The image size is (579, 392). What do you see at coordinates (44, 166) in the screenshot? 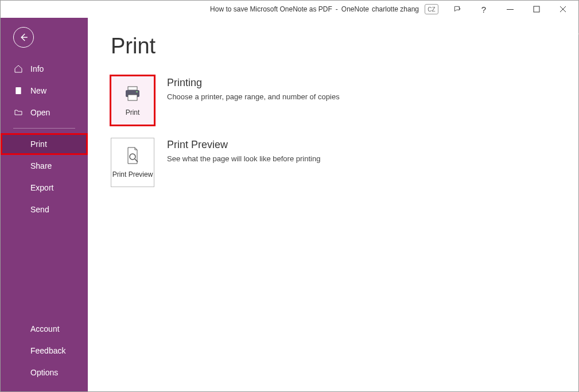
I see `sidebar-item-share: Share` at bounding box center [44, 166].